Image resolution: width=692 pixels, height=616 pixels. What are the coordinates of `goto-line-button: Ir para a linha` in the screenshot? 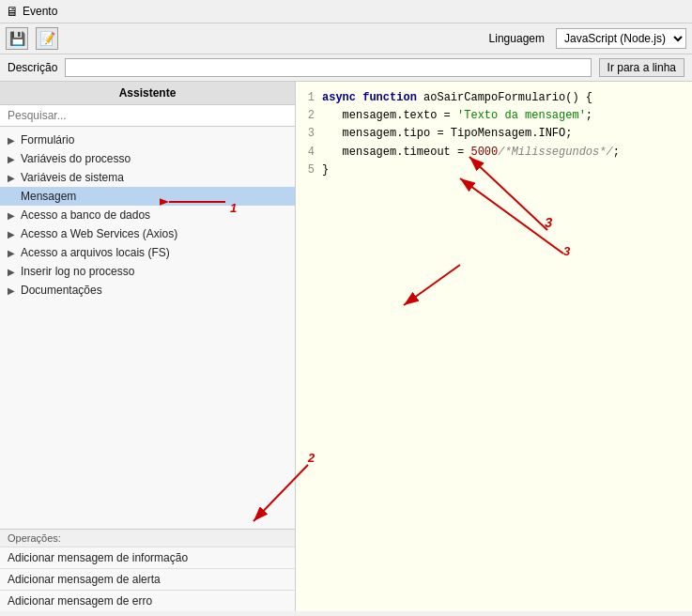 It's located at (642, 68).